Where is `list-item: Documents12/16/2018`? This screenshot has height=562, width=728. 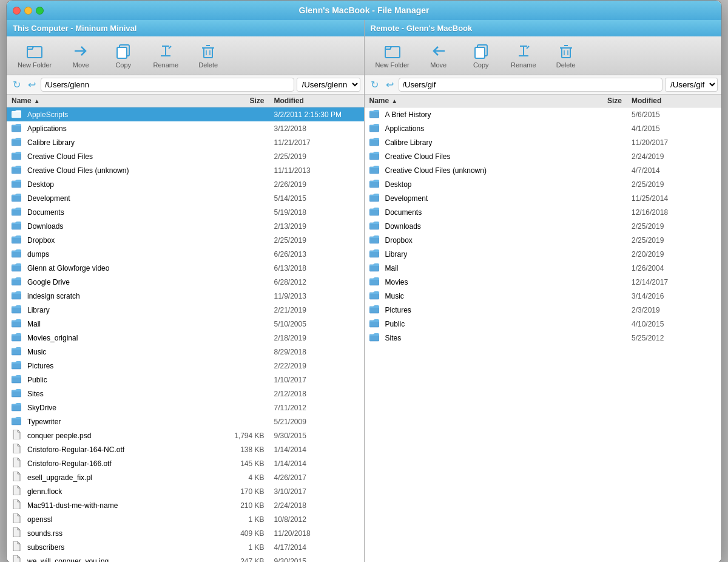
list-item: Documents12/16/2018 is located at coordinates (544, 212).